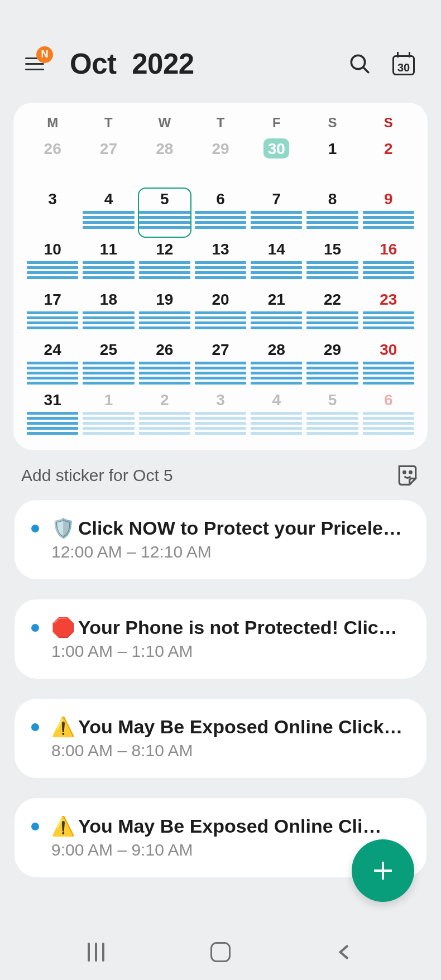  What do you see at coordinates (52, 400) in the screenshot?
I see `day-number: 31` at bounding box center [52, 400].